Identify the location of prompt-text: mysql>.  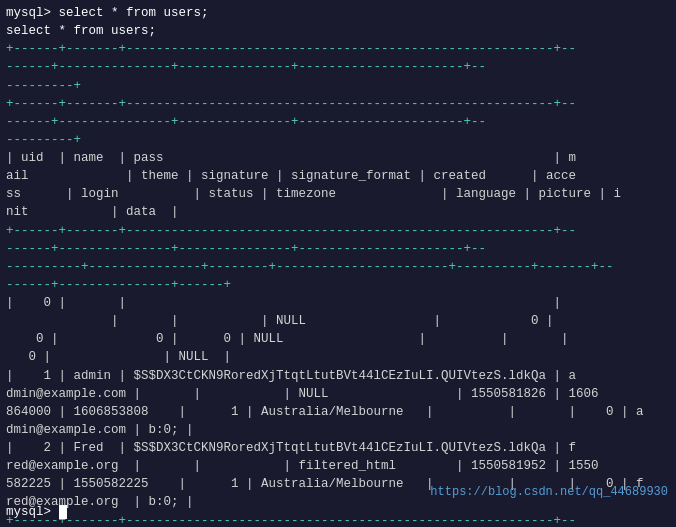
(32, 512).